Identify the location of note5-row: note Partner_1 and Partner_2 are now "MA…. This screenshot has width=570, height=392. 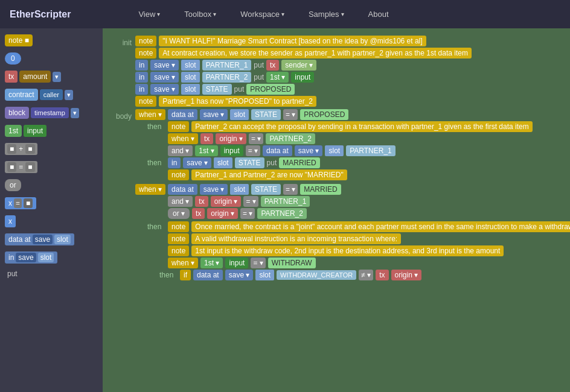
(359, 175).